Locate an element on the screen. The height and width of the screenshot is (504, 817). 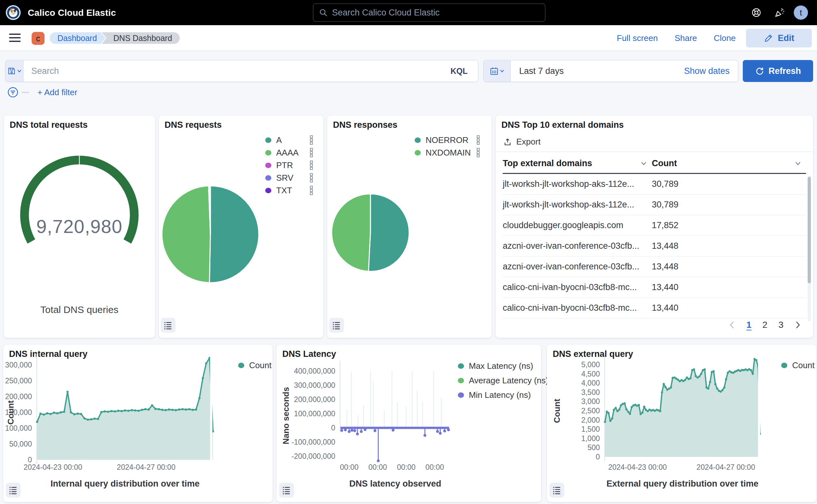
menu-button is located at coordinates (15, 38).